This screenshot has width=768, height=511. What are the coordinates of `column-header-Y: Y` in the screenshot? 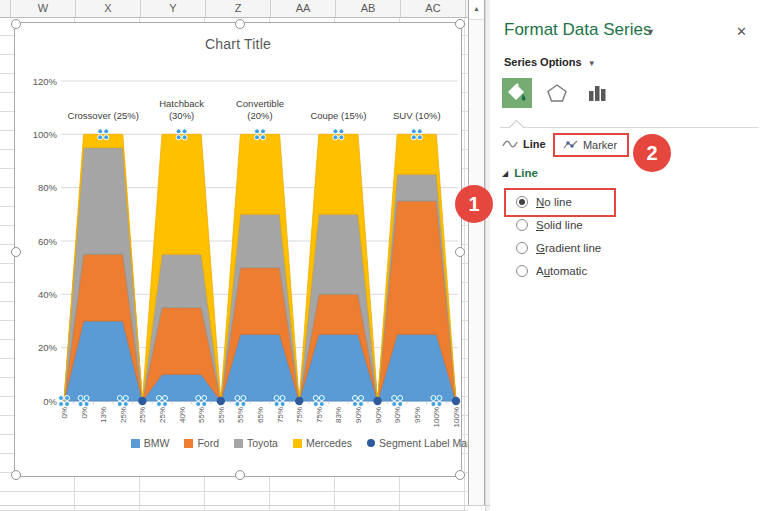 It's located at (174, 8).